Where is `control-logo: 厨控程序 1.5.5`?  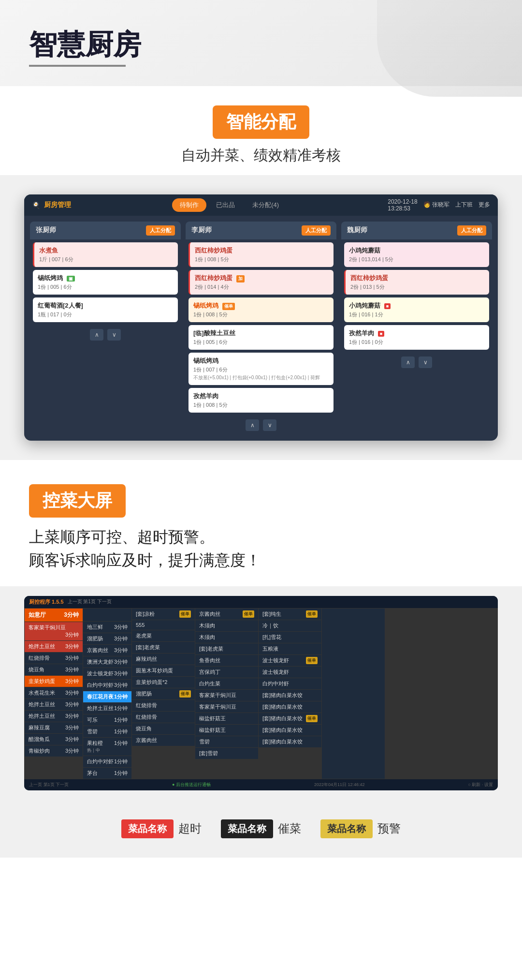
control-logo: 厨控程序 1.5.5 is located at coordinates (46, 602).